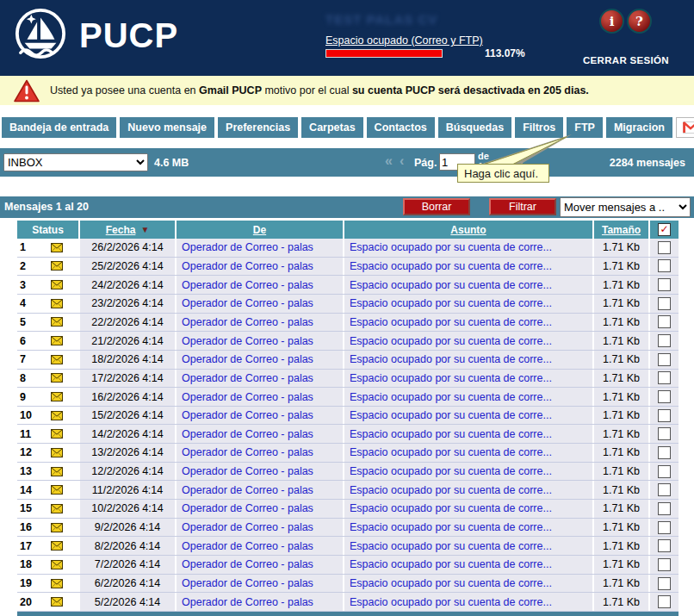  I want to click on select-all-checkbox: ✓, so click(665, 229).